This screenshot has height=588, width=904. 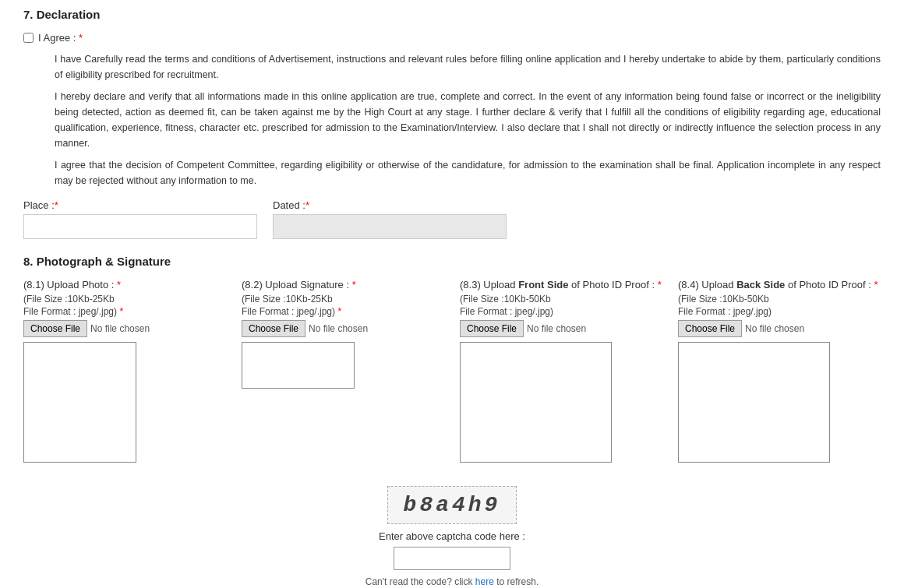 What do you see at coordinates (140, 206) in the screenshot?
I see `place-label: Place :*` at bounding box center [140, 206].